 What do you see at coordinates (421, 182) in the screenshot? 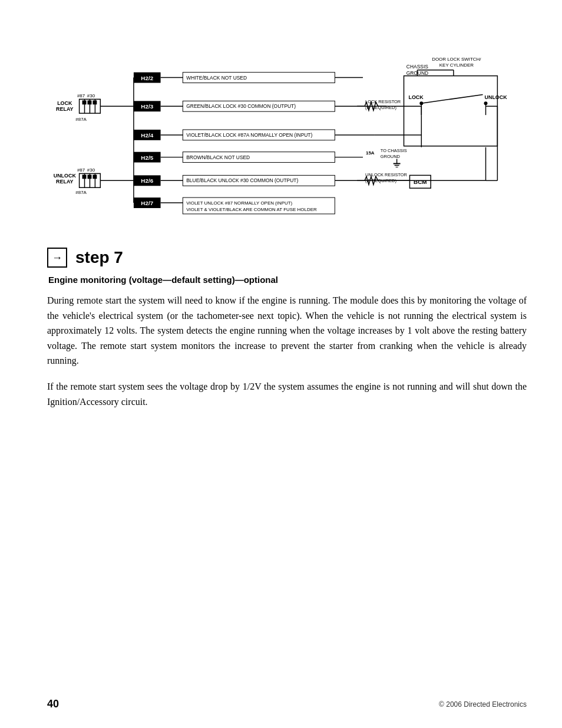
I see `svg-text: BCM` at bounding box center [421, 182].